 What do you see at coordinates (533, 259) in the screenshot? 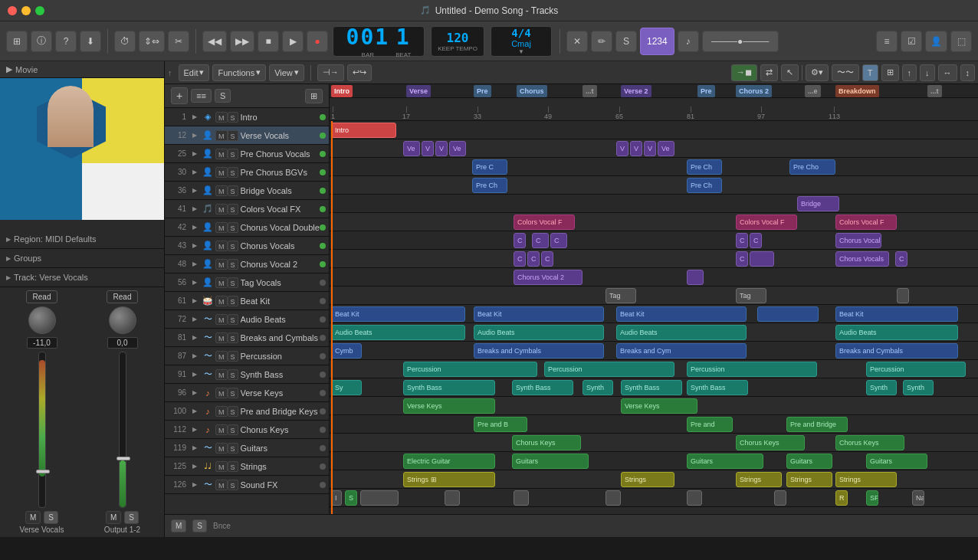
I see `seg-cv-c2: C` at bounding box center [533, 259].